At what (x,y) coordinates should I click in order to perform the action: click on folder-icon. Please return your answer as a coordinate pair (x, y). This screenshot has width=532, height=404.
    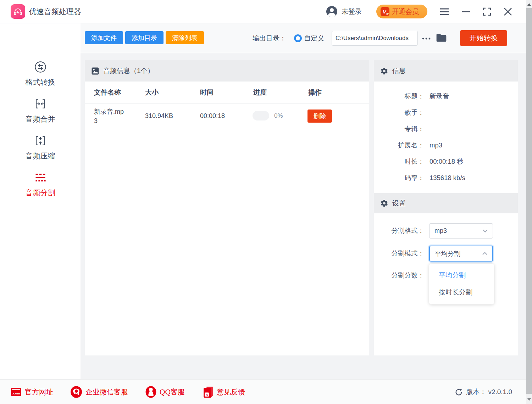
    Looking at the image, I should click on (441, 38).